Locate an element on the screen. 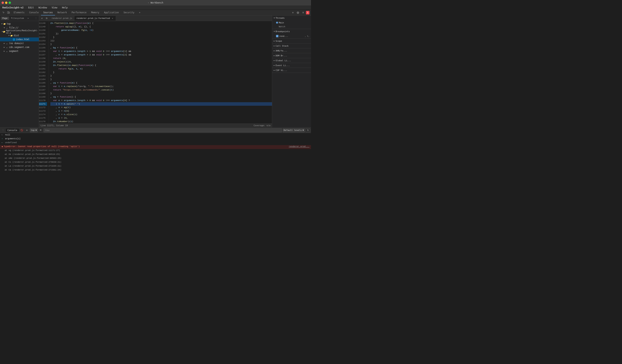 The height and width of the screenshot is (364, 622). console-content: ← null › arguments[1] ← undefined ● Type… is located at coordinates (156, 157).